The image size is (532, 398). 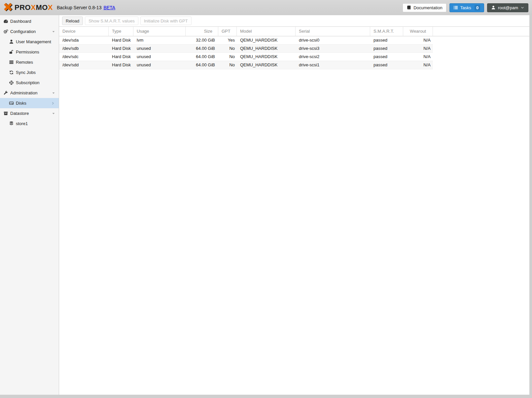 What do you see at coordinates (246, 65) in the screenshot?
I see `table-row-sdd: /dev/sdd Hard Disk unused 64.00 GiB No Q…` at bounding box center [246, 65].